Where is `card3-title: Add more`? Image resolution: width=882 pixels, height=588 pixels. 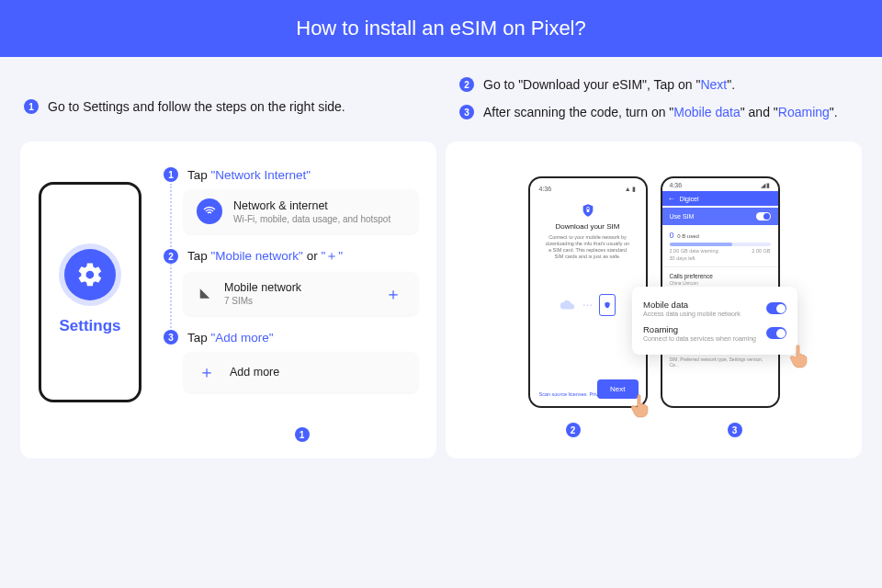
card3-title: Add more is located at coordinates (254, 372).